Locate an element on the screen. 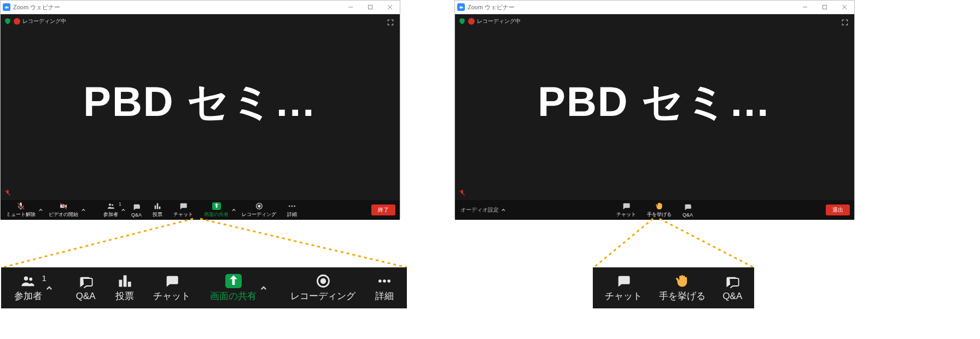 The width and height of the screenshot is (980, 339). share-screen-label: 画面の共有 is located at coordinates (233, 296).